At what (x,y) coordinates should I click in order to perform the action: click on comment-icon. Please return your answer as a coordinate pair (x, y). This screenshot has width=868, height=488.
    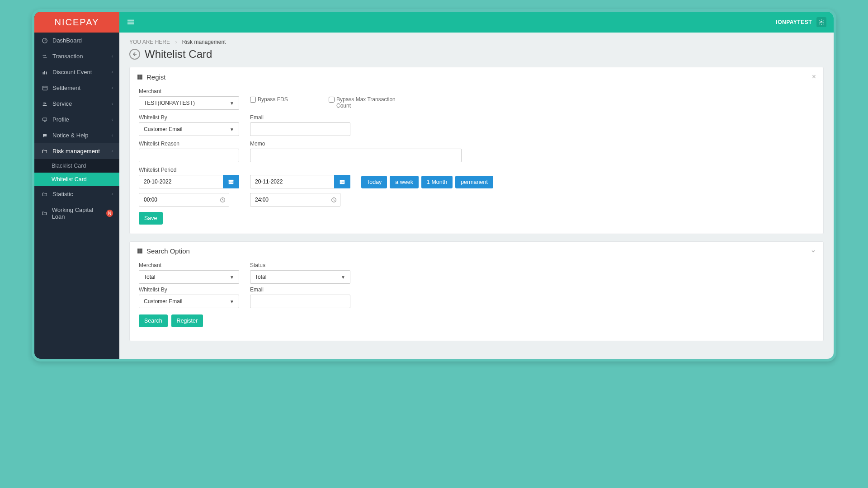
    Looking at the image, I should click on (45, 136).